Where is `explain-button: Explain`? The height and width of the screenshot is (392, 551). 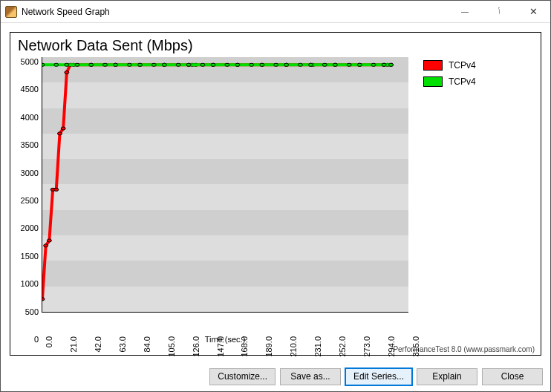 explain-button: Explain is located at coordinates (447, 377).